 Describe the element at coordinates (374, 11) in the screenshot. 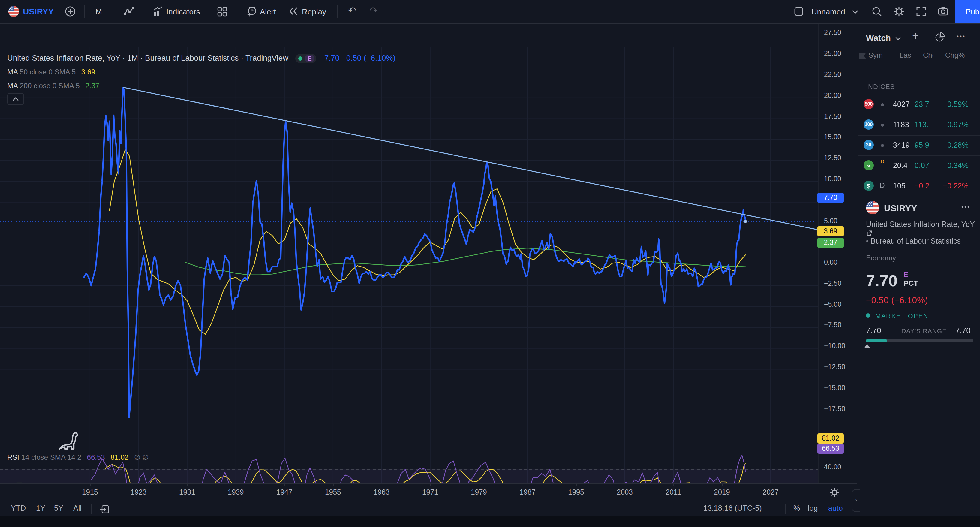

I see `redo-icon: ↷` at that location.